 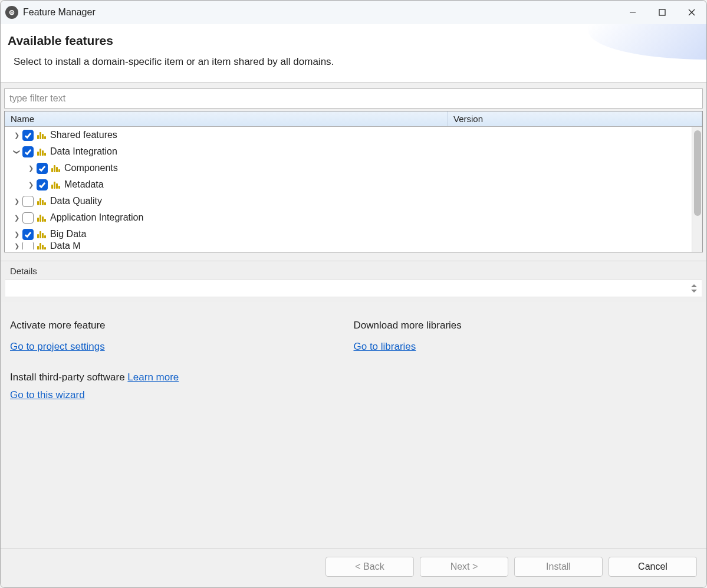 I want to click on maximize-button, so click(x=662, y=12).